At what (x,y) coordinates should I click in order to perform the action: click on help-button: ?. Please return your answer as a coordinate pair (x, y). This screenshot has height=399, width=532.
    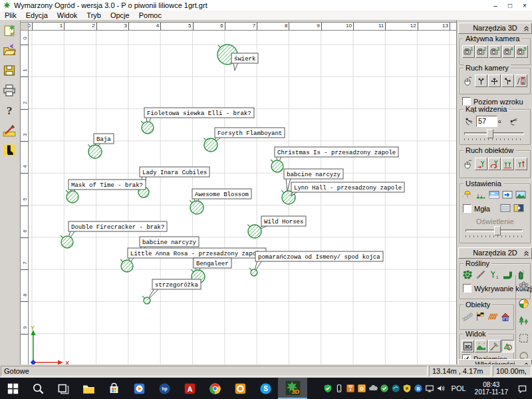
    Looking at the image, I should click on (9, 110).